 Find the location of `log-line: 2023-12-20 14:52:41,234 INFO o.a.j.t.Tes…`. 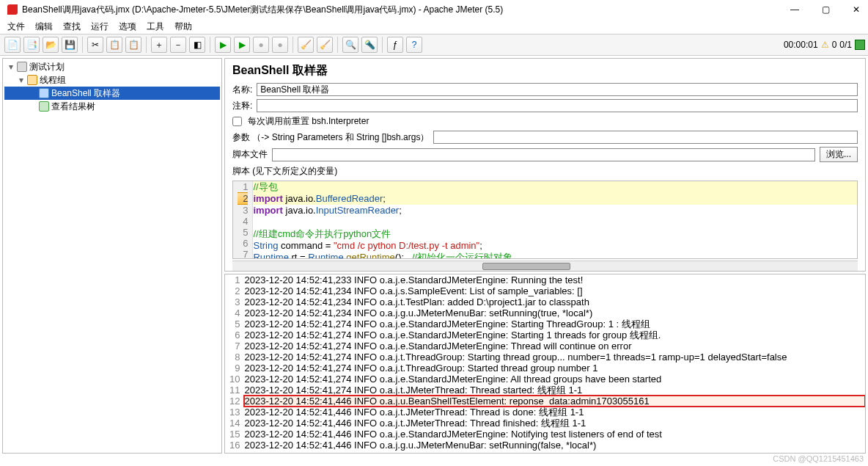

log-line: 2023-12-20 14:52:41,234 INFO o.a.j.t.Tes… is located at coordinates (554, 302).